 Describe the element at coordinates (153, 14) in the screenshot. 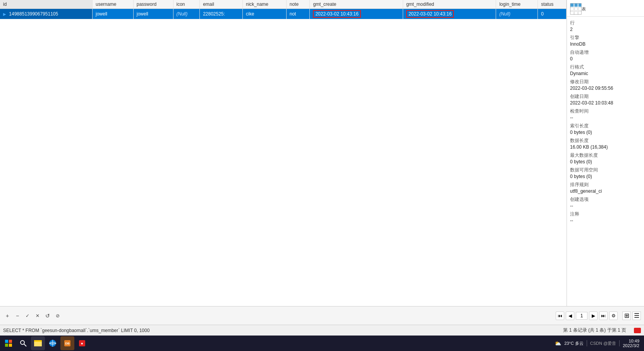

I see `cell-password: jowell` at that location.